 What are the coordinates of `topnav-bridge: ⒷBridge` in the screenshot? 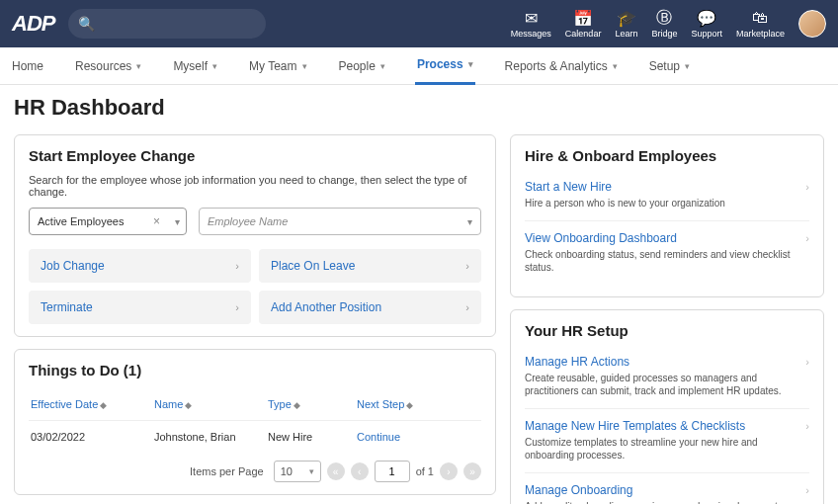 It's located at (664, 24).